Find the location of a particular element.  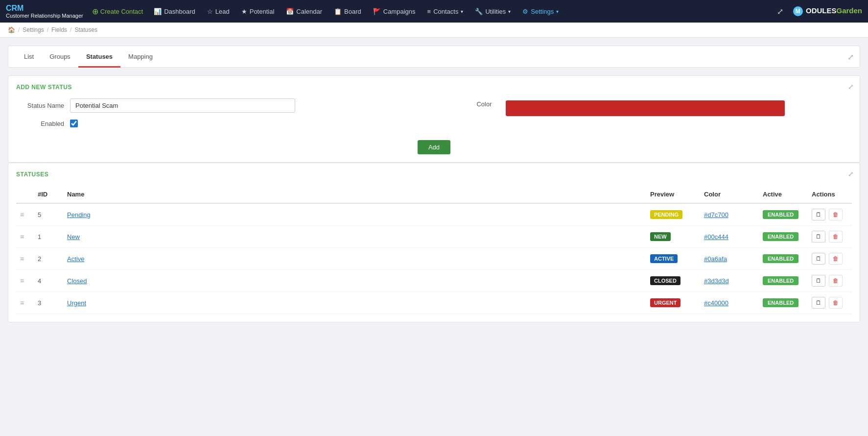

add-button: Add is located at coordinates (434, 147).